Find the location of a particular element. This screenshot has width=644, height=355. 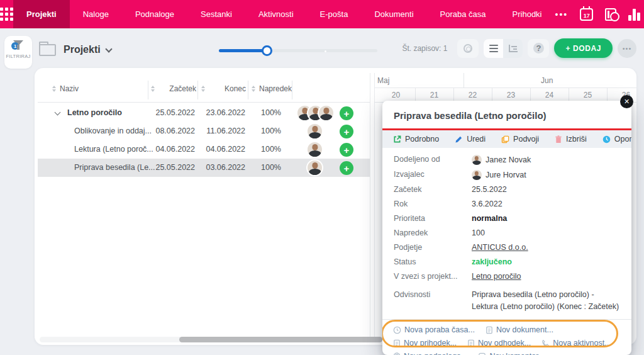

table-row-name: Lektura (Letno poroč... is located at coordinates (114, 150).